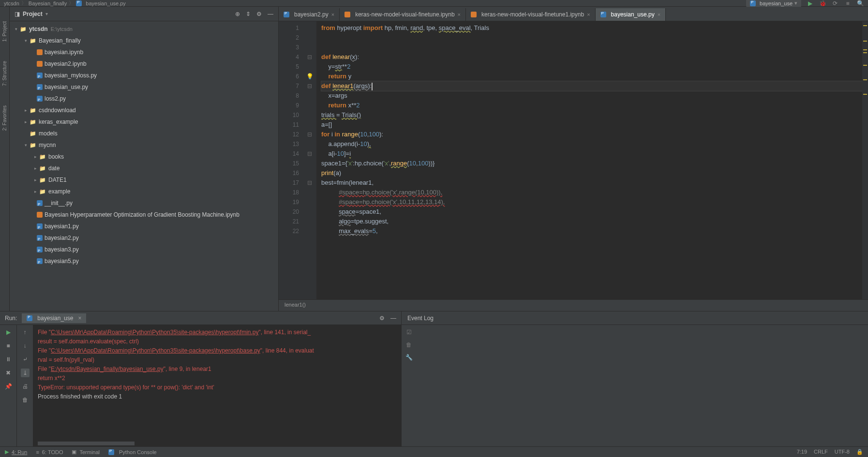 The image size is (868, 457). I want to click on tree-file: bayesian2.py, so click(144, 238).